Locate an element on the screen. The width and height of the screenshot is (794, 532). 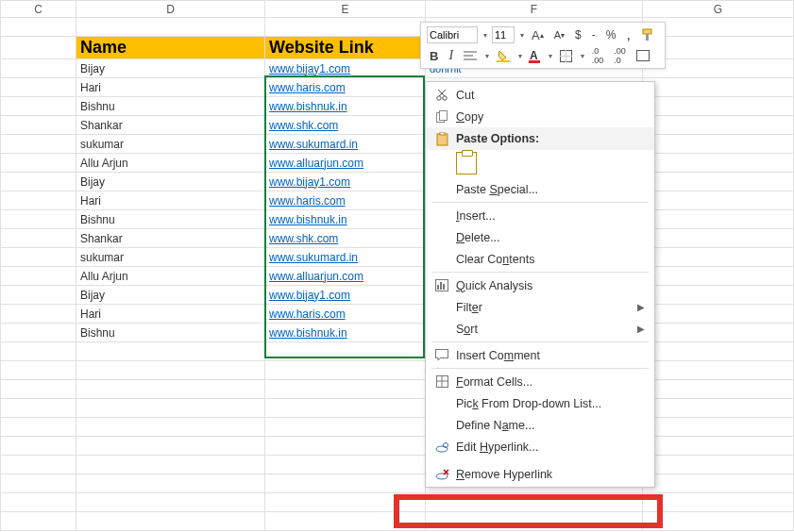
accounting-format-button: $ is located at coordinates (578, 35).